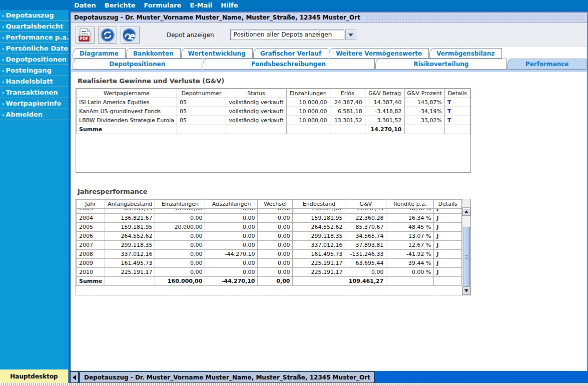 The height and width of the screenshot is (385, 588). What do you see at coordinates (329, 18) in the screenshot?
I see `window-titlebar: Depotauszug - Dr. Muster_Vorname Muster_…` at bounding box center [329, 18].